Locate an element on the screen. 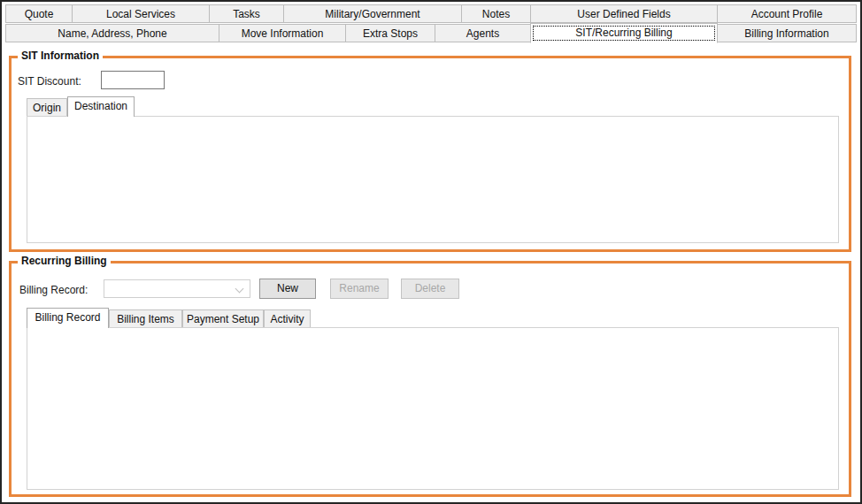 This screenshot has height=504, width=862. subtab-billing-record: Billing Record is located at coordinates (67, 318).